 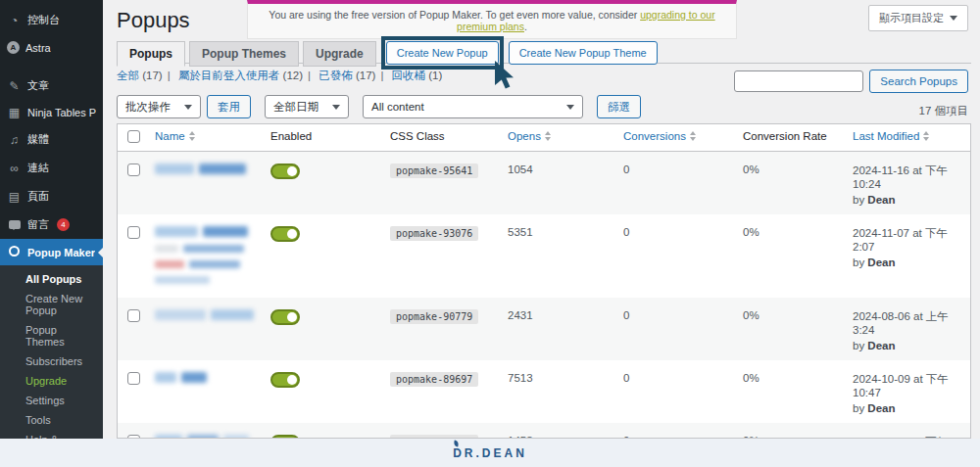 What do you see at coordinates (229, 107) in the screenshot?
I see `apply-button: 套用` at bounding box center [229, 107].